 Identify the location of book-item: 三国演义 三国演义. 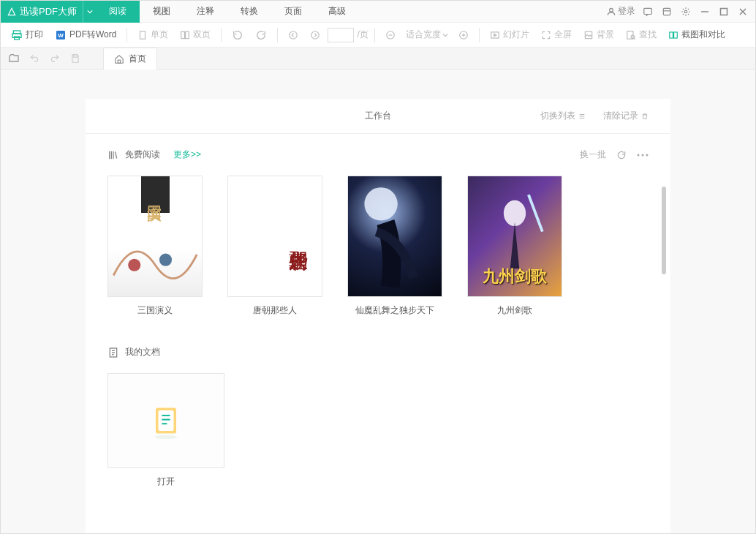
(155, 246).